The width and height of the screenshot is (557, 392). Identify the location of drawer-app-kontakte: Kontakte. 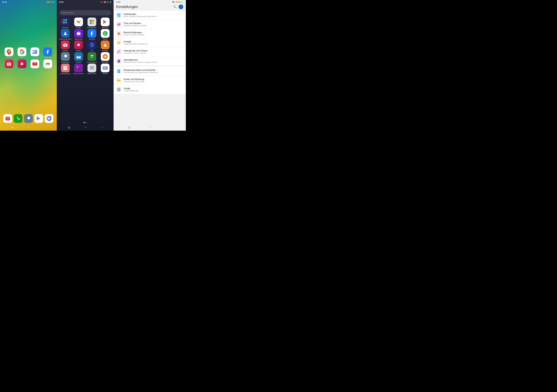
(105, 46).